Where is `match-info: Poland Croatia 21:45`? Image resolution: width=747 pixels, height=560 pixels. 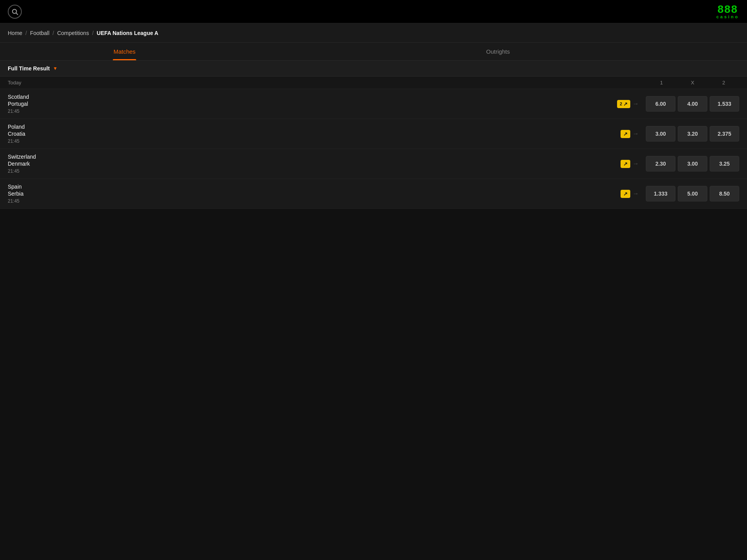
match-info: Poland Croatia 21:45 is located at coordinates (314, 134).